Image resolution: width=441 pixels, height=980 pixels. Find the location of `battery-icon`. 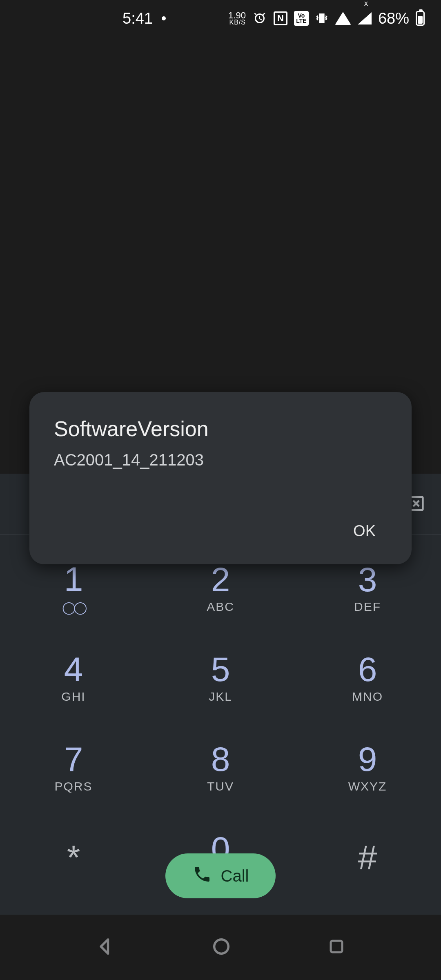

battery-icon is located at coordinates (420, 18).